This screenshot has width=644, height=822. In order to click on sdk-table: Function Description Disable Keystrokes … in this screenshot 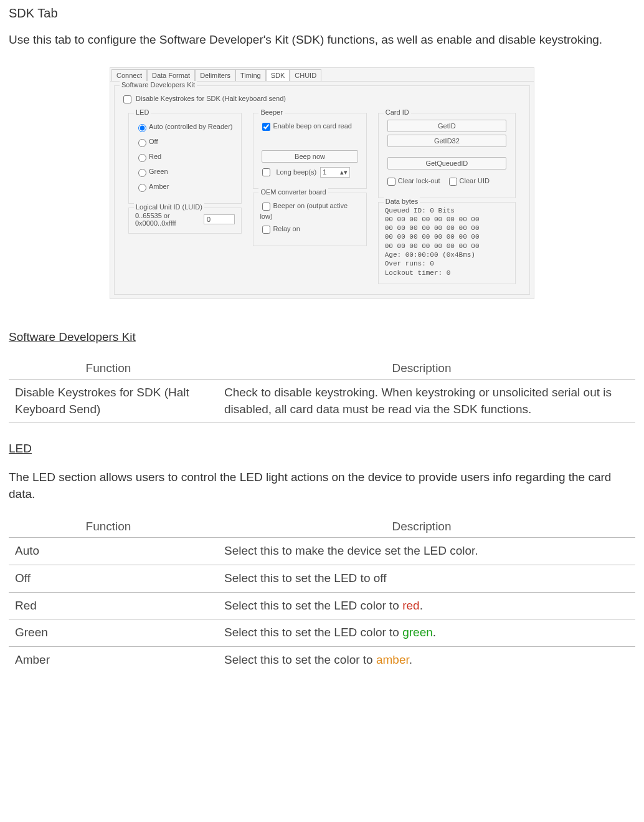, I will do `click(322, 390)`.